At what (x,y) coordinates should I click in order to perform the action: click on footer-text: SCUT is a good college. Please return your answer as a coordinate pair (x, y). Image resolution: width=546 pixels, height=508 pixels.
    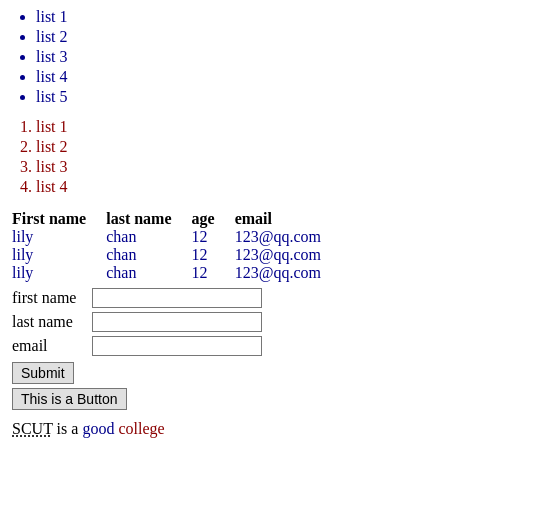
    Looking at the image, I should click on (273, 429).